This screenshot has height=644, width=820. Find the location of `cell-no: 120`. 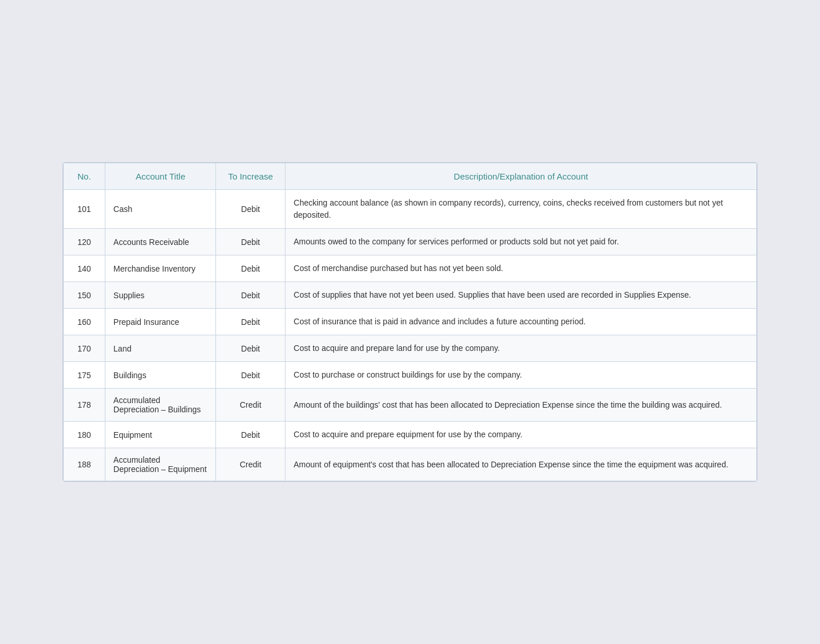

cell-no: 120 is located at coordinates (85, 242).